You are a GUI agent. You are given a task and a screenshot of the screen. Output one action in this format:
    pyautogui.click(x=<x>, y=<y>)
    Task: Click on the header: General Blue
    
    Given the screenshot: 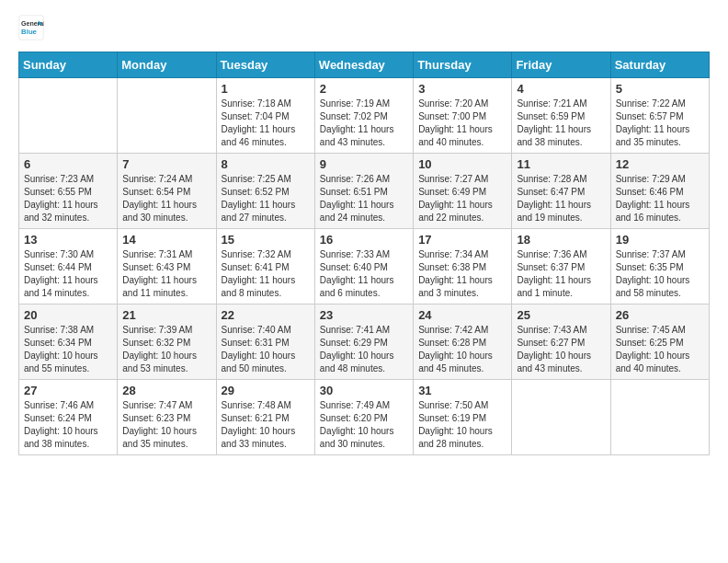 What is the action you would take?
    pyautogui.click(x=364, y=28)
    